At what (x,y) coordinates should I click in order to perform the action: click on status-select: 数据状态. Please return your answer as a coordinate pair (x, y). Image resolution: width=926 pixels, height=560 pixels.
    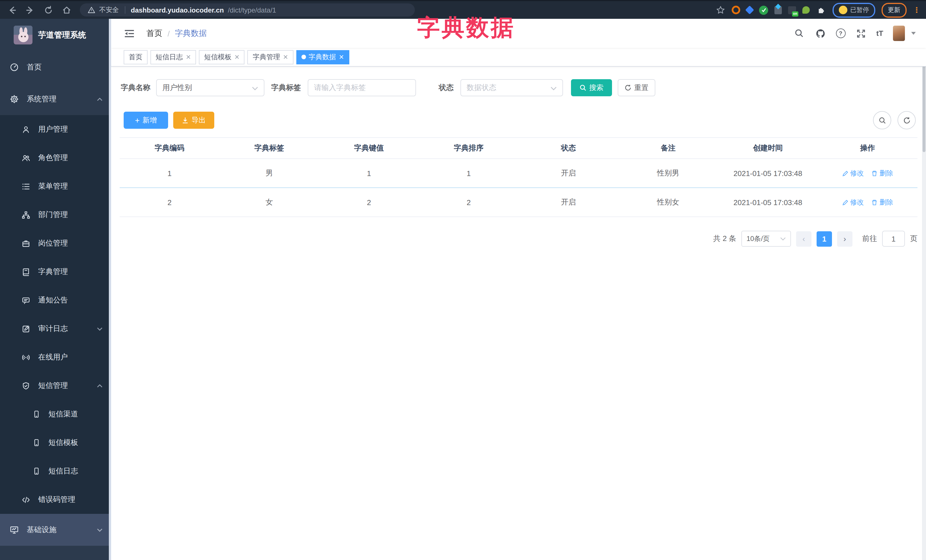
    Looking at the image, I should click on (512, 88).